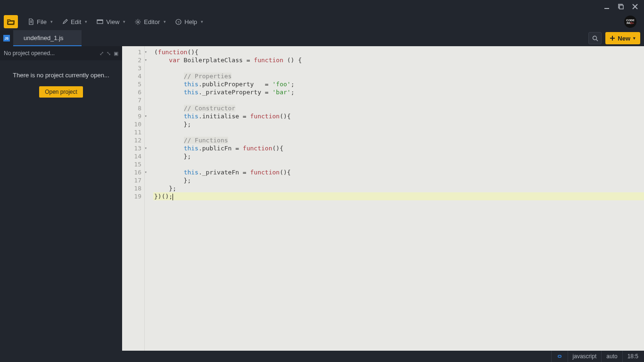  What do you see at coordinates (322, 7) in the screenshot?
I see `window-titlebar` at bounding box center [322, 7].